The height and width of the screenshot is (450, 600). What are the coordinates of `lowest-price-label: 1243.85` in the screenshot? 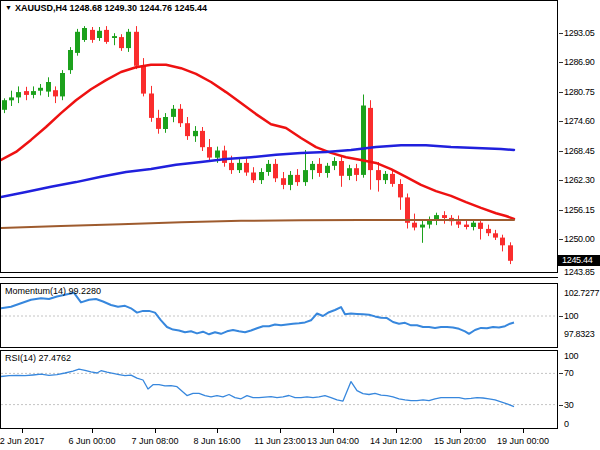 It's located at (579, 272).